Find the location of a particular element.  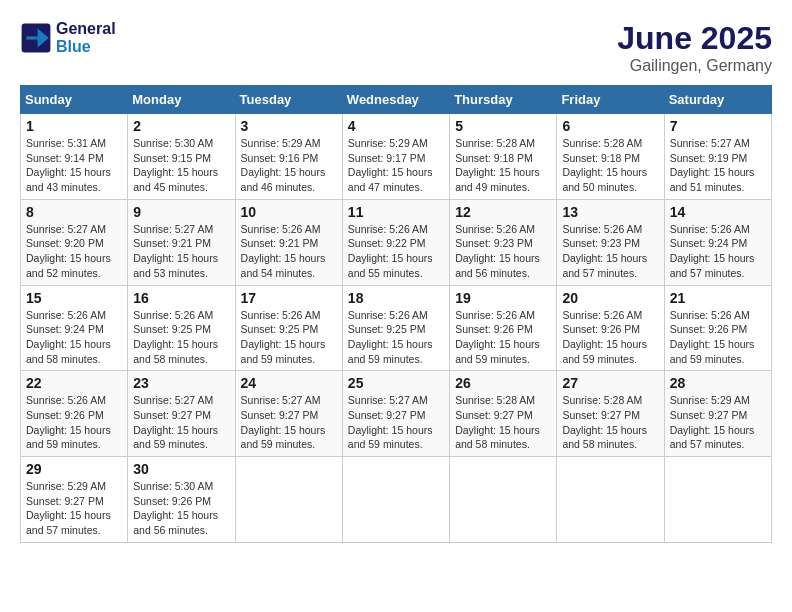

logo-icon is located at coordinates (36, 38).